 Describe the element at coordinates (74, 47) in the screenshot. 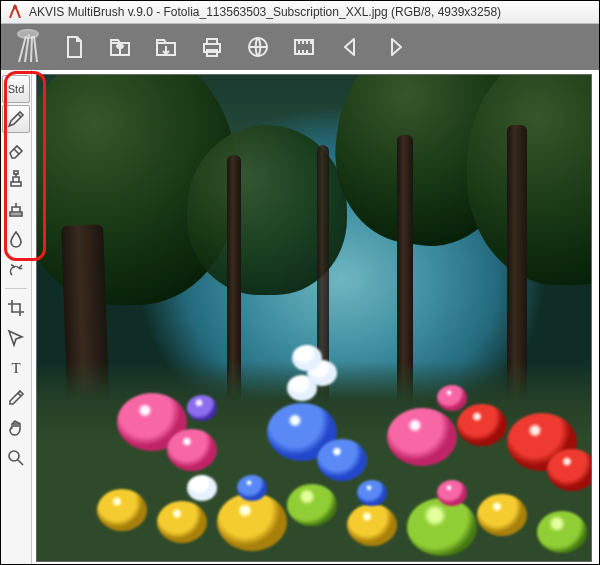

I see `new-button` at that location.